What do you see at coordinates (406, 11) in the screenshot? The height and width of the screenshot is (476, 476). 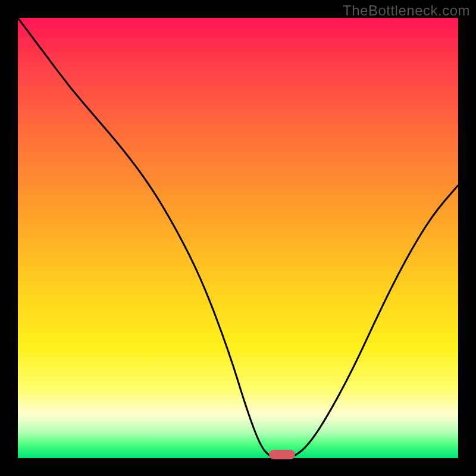 I see `watermark-text: TheBottleneck.com` at bounding box center [406, 11].